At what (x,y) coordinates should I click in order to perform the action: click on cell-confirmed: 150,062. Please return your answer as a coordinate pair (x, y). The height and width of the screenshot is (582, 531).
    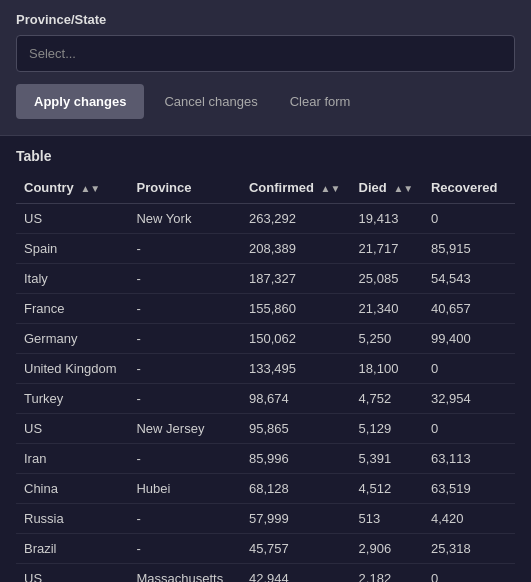
    Looking at the image, I should click on (296, 339).